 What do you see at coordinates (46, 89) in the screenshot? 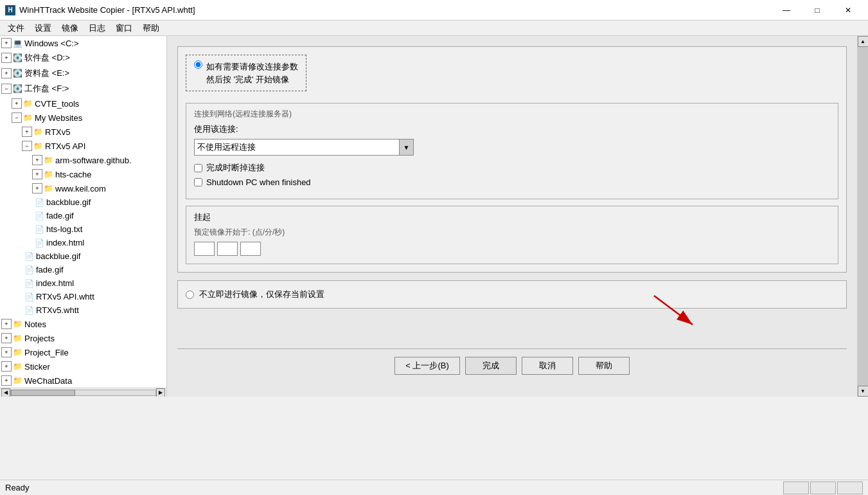
I see `tree-label: 工作盘 <F:>` at bounding box center [46, 89].